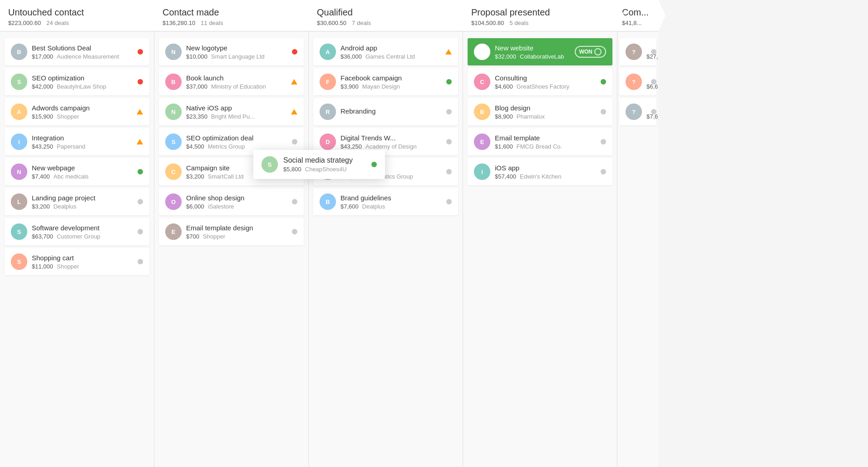 The width and height of the screenshot is (868, 467). What do you see at coordinates (25, 23) in the screenshot?
I see `column-amount: $223,000.60` at bounding box center [25, 23].